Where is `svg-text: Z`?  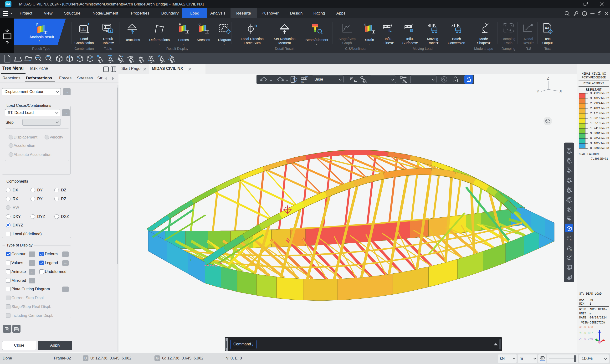
svg-text: Z is located at coordinates (548, 78).